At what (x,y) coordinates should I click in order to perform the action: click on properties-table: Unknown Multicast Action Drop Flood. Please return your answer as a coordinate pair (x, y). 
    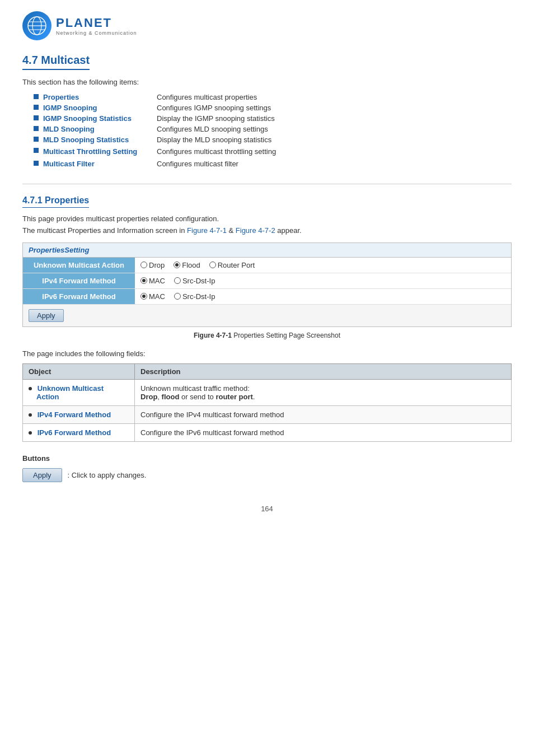
    Looking at the image, I should click on (267, 281).